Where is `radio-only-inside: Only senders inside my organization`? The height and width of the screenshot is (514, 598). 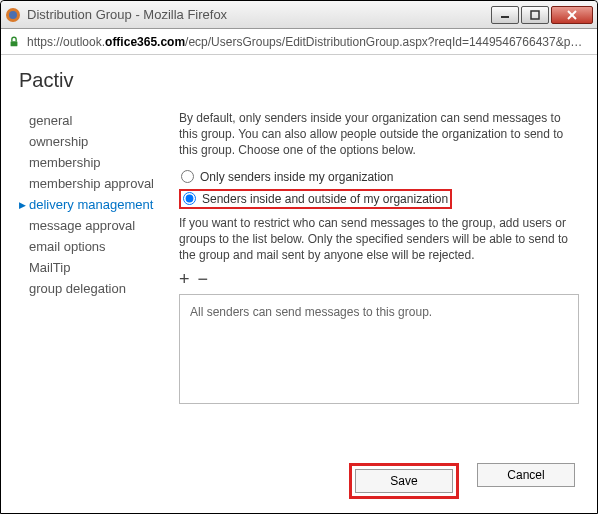 radio-only-inside: Only senders inside my organization is located at coordinates (379, 177).